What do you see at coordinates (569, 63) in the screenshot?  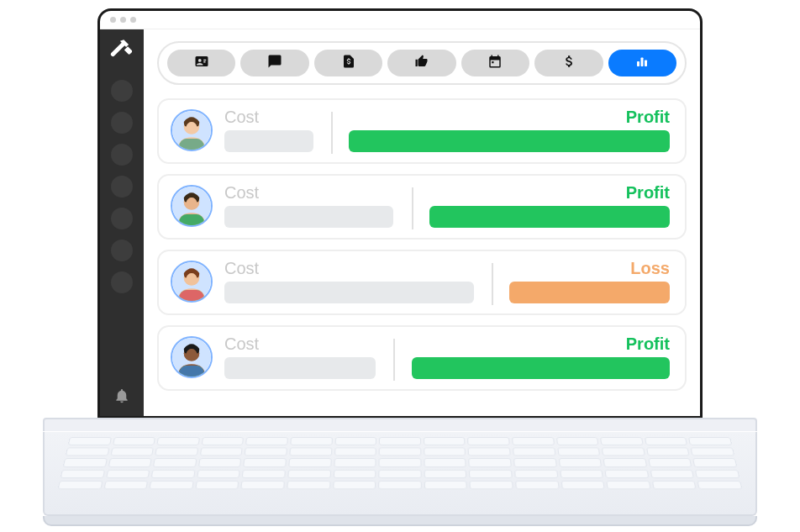 I see `dollar-icon` at bounding box center [569, 63].